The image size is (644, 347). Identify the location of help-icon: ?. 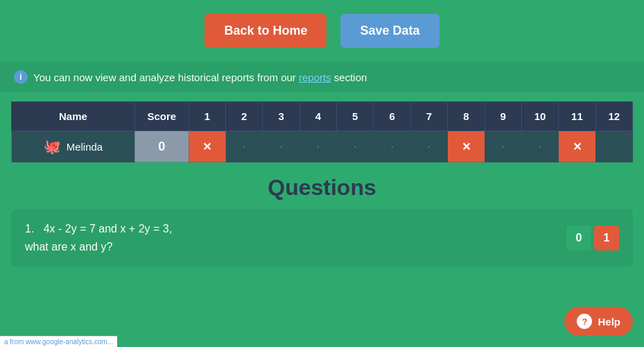
(584, 321).